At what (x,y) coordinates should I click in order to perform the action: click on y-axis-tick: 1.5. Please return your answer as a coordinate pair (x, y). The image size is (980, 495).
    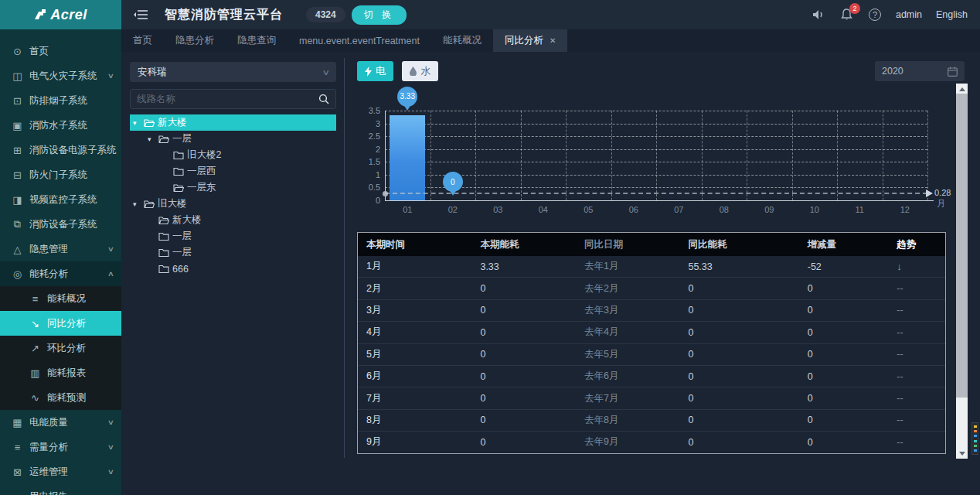
    Looking at the image, I should click on (369, 162).